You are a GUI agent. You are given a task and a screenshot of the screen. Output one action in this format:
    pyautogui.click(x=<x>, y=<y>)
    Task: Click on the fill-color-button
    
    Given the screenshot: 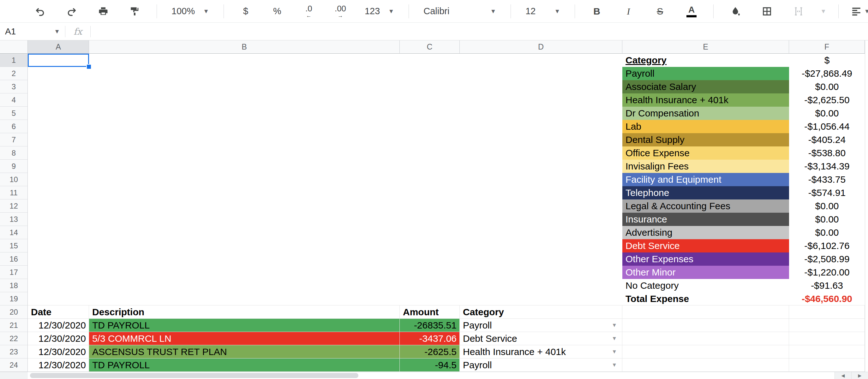 What is the action you would take?
    pyautogui.click(x=735, y=11)
    